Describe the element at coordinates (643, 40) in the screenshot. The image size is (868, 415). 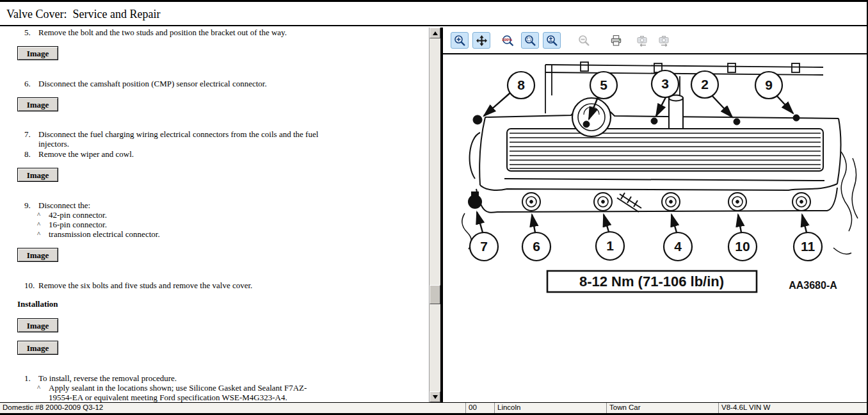
I see `image-previous-button` at that location.